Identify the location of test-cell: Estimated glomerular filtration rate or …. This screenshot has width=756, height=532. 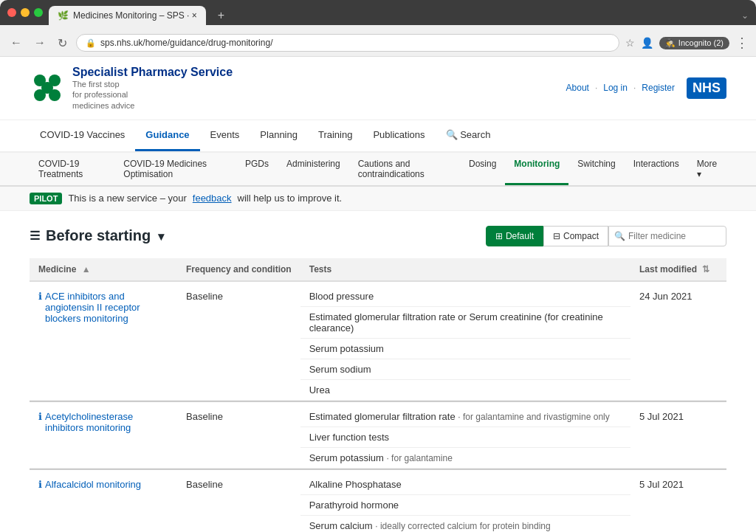
(465, 322).